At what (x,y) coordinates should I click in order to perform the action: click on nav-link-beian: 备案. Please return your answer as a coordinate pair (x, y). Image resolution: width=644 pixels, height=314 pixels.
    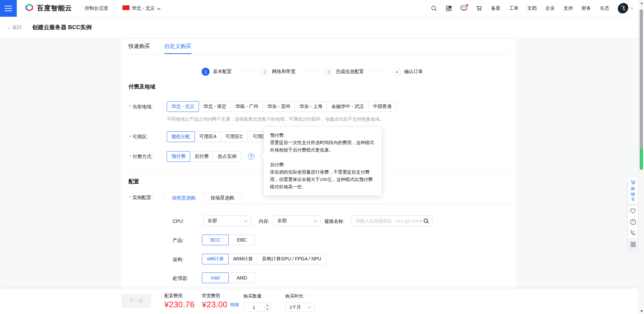
    Looking at the image, I should click on (496, 8).